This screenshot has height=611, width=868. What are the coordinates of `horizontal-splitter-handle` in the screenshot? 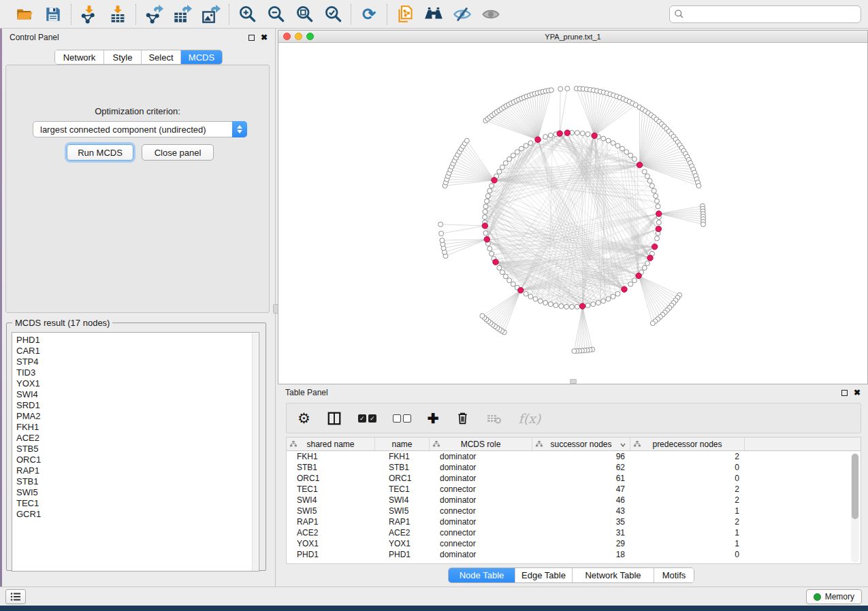 It's located at (573, 381).